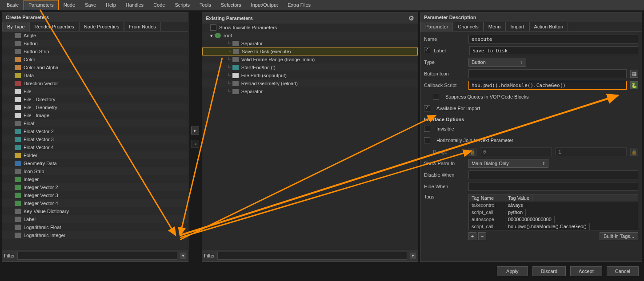  I want to click on button-icon-field, so click(548, 74).